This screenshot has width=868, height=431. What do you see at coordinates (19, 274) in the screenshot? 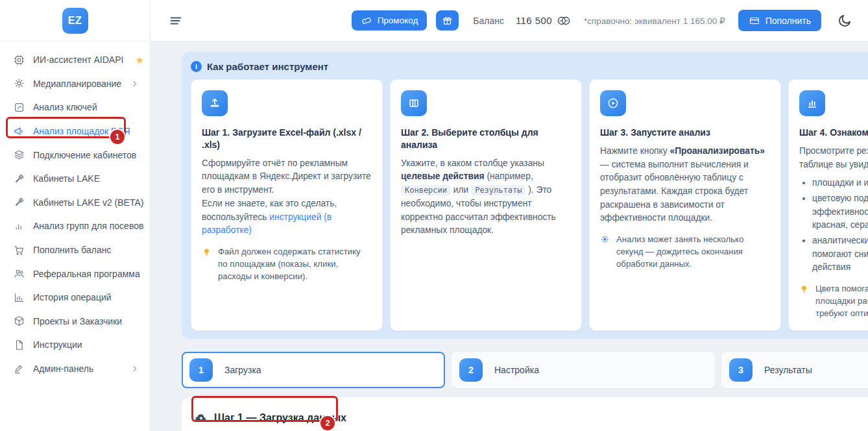
I see `people-icon` at bounding box center [19, 274].